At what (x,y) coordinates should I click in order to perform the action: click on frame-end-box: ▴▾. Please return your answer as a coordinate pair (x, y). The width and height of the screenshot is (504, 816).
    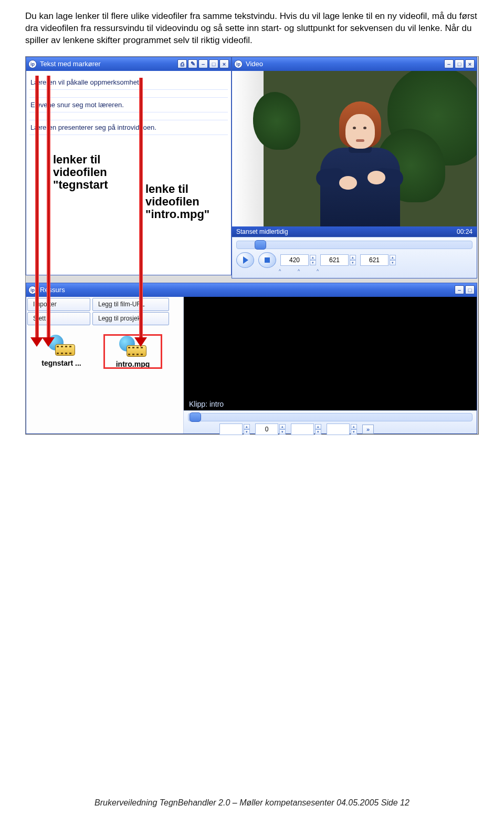
    Looking at the image, I should click on (378, 260).